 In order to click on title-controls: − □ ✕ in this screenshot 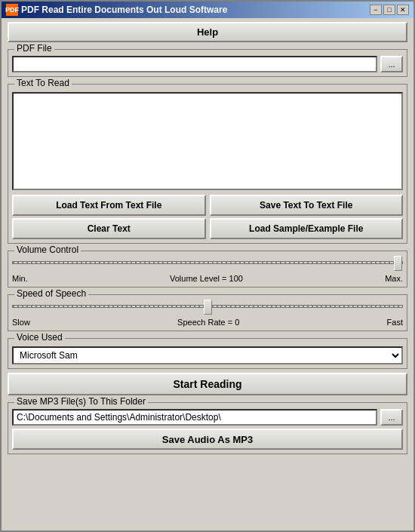, I will do `click(389, 10)`.